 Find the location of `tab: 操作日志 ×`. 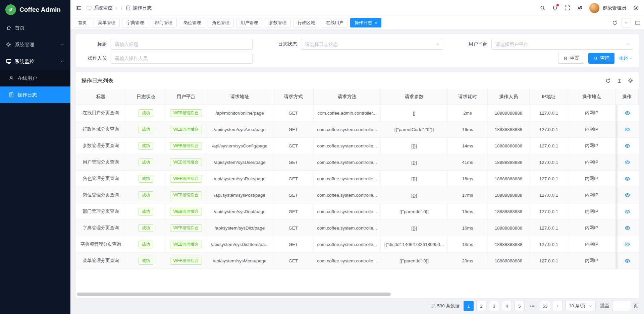

tab: 操作日志 × is located at coordinates (366, 23).